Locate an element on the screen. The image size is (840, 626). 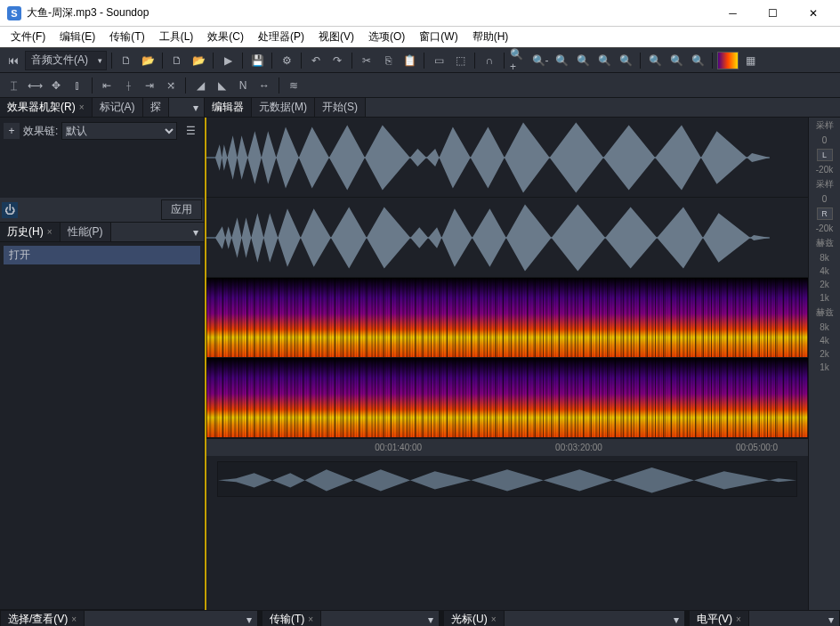
fx-preset-select: 默认 is located at coordinates (119, 131).